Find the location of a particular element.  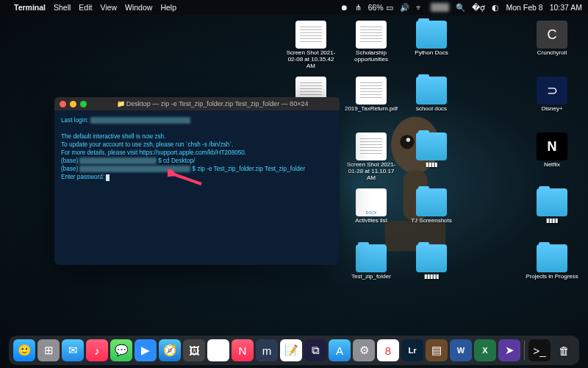

dock-calendar: 8 is located at coordinates (388, 350).